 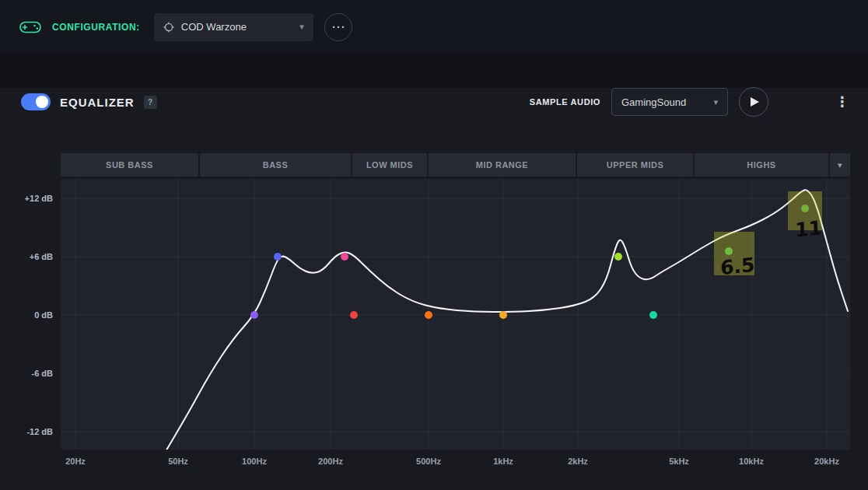 What do you see at coordinates (30, 27) in the screenshot?
I see `gamepad-icon` at bounding box center [30, 27].